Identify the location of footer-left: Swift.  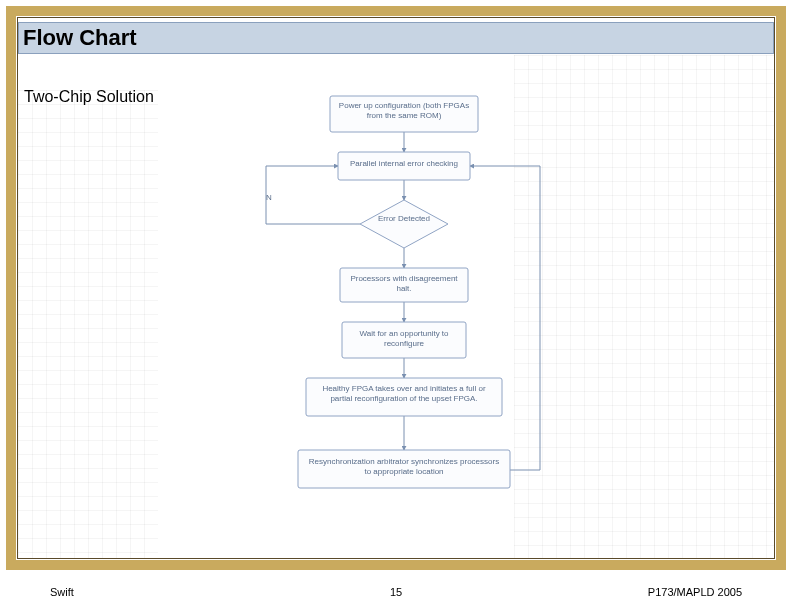
(62, 592).